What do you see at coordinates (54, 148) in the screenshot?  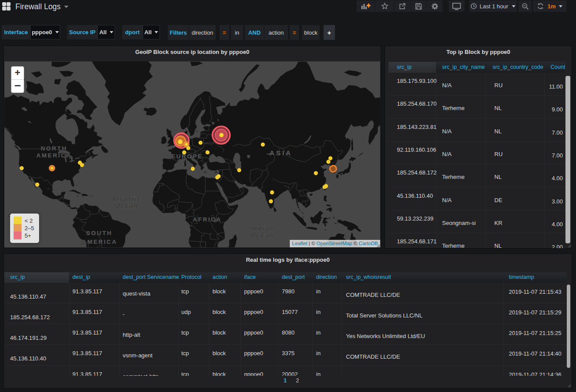 I see `svg-text: NORTH` at bounding box center [54, 148].